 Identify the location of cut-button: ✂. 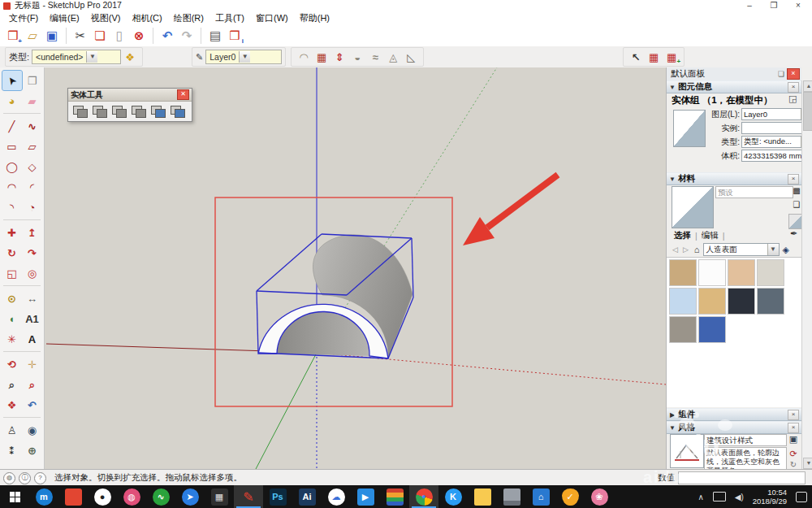
(80, 36).